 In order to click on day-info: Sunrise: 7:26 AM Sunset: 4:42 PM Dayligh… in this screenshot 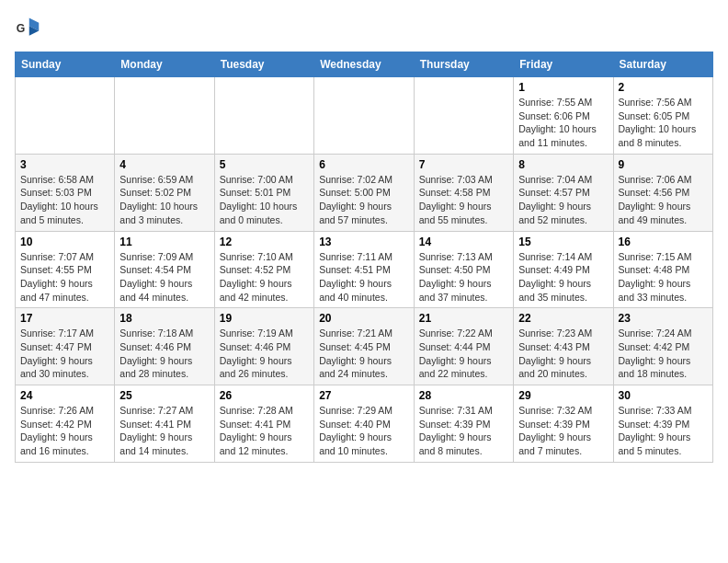, I will do `click(64, 431)`.